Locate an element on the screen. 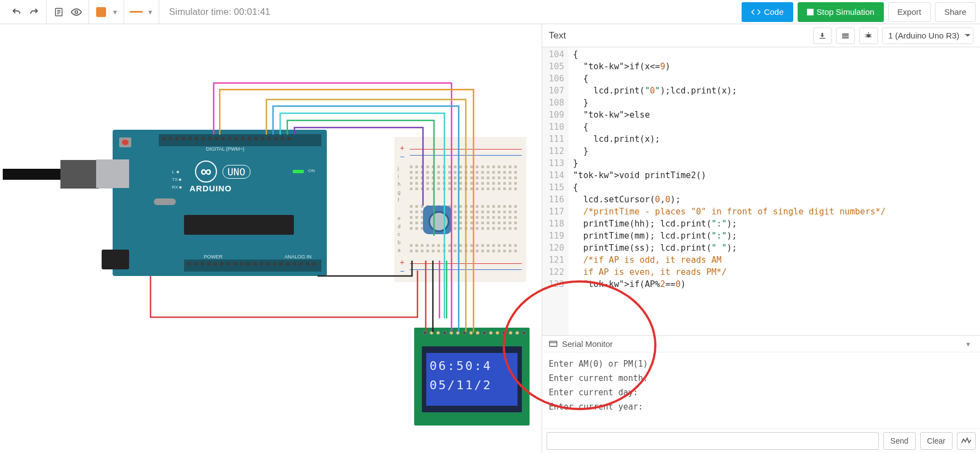  lcd-line-1: 06:50:4 is located at coordinates (472, 366).